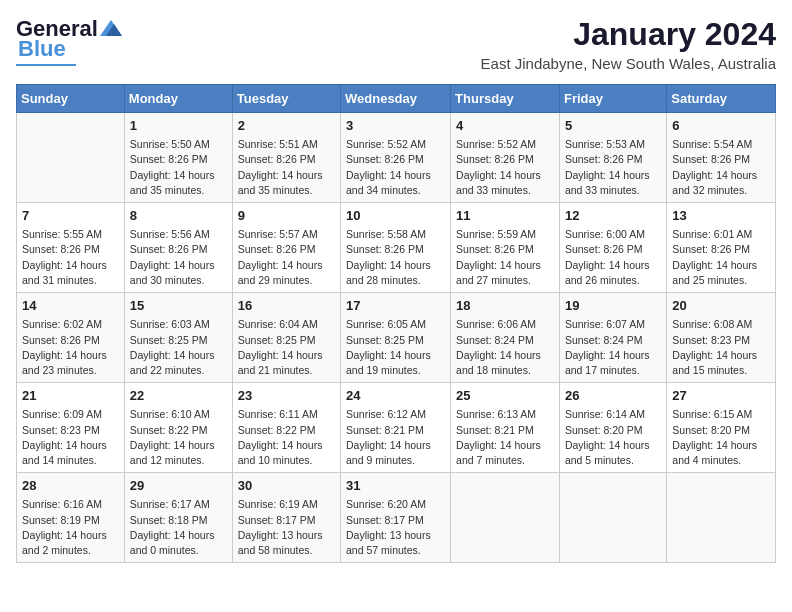  What do you see at coordinates (396, 248) in the screenshot?
I see `calendar-week-2: 7Sunrise: 5:55 AM Sunset: 8:26 PM Daylig…` at bounding box center [396, 248].